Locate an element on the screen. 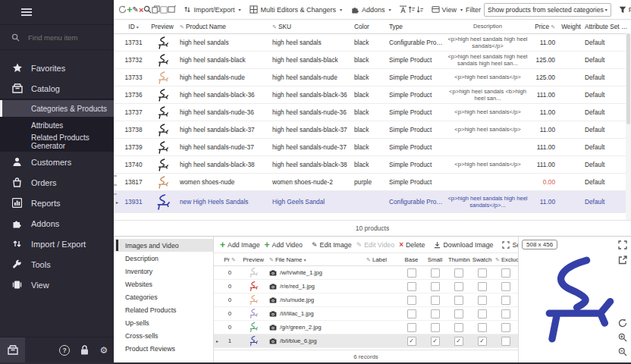  header-type: Type is located at coordinates (416, 27).